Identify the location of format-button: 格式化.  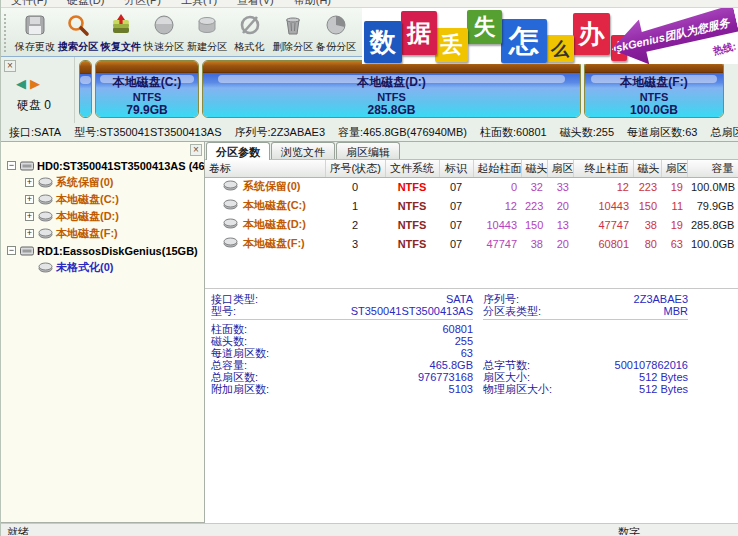
(250, 32).